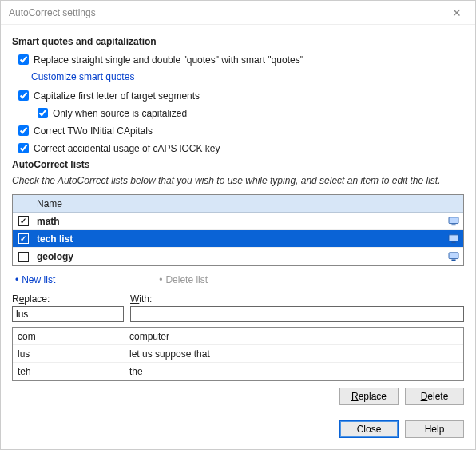  Describe the element at coordinates (24, 59) in the screenshot. I see `checkbox-replace-quotes` at that location.